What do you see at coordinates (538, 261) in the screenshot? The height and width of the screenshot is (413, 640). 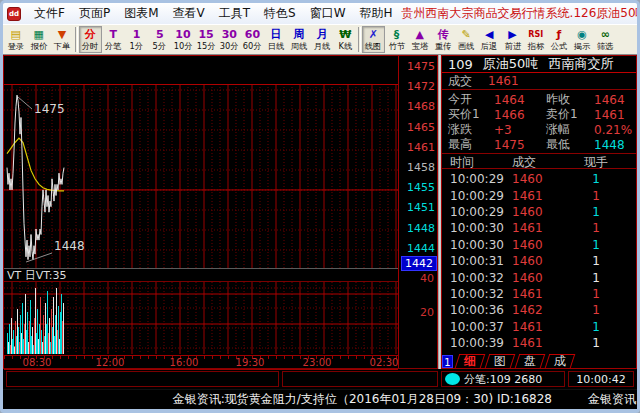 I see `tick-price: 1460` at bounding box center [538, 261].